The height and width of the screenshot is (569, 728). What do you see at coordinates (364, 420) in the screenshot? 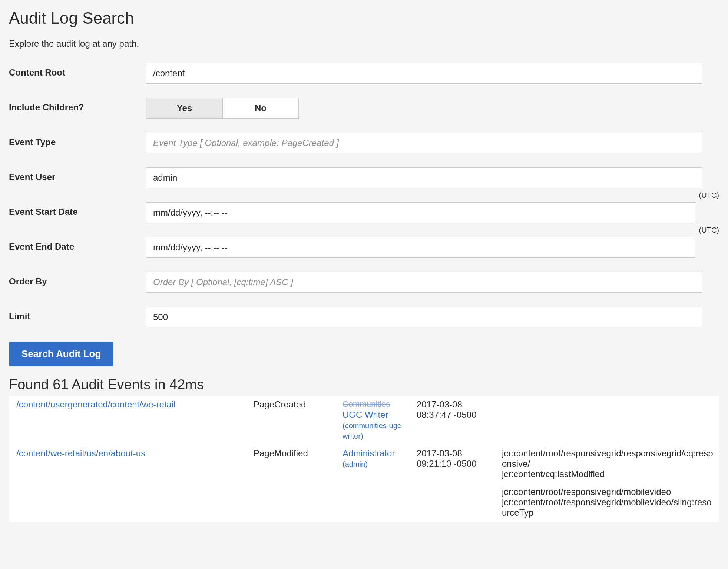
I see `table-row: /content/usergenerated/content/we-retail…` at bounding box center [364, 420].